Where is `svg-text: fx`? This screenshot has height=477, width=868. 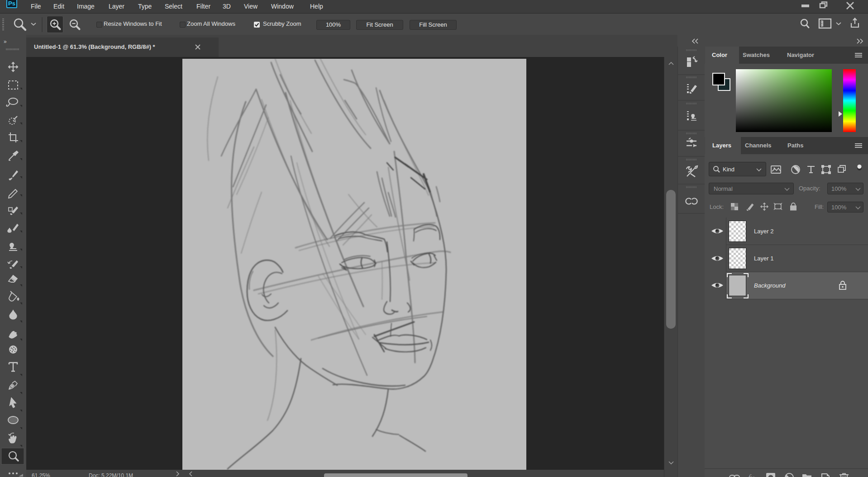 svg-text: fx is located at coordinates (751, 475).